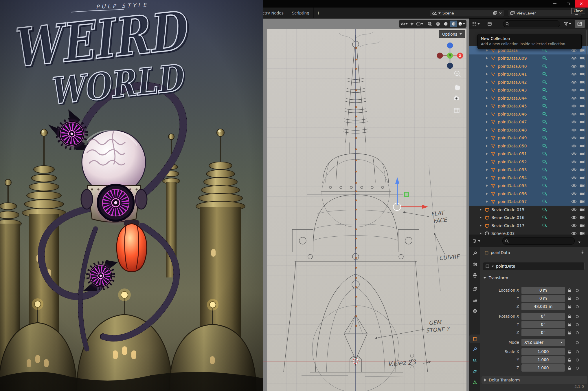  Describe the element at coordinates (475, 289) in the screenshot. I see `tab-view-layer` at that location.